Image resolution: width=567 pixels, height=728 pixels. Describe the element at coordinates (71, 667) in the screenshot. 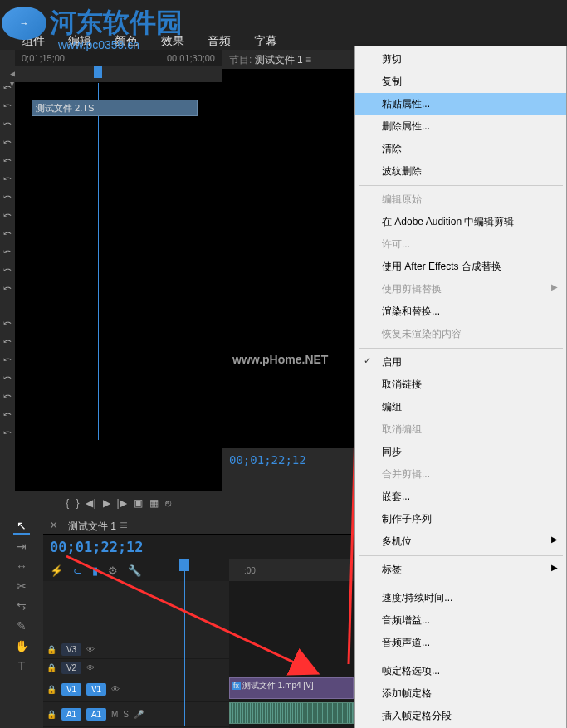

I see `track-label: V2` at that location.